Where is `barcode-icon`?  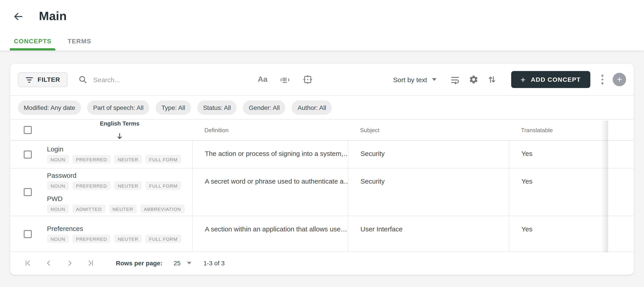
barcode-icon is located at coordinates (285, 79).